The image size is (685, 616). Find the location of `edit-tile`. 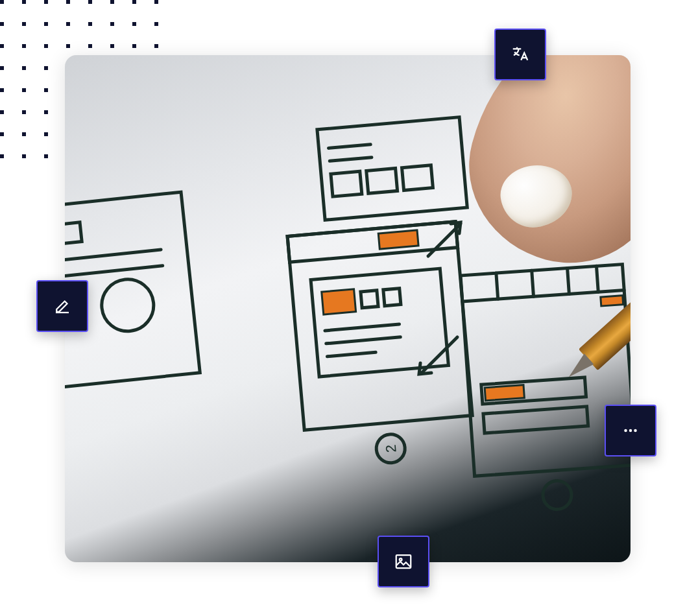

edit-tile is located at coordinates (62, 306).